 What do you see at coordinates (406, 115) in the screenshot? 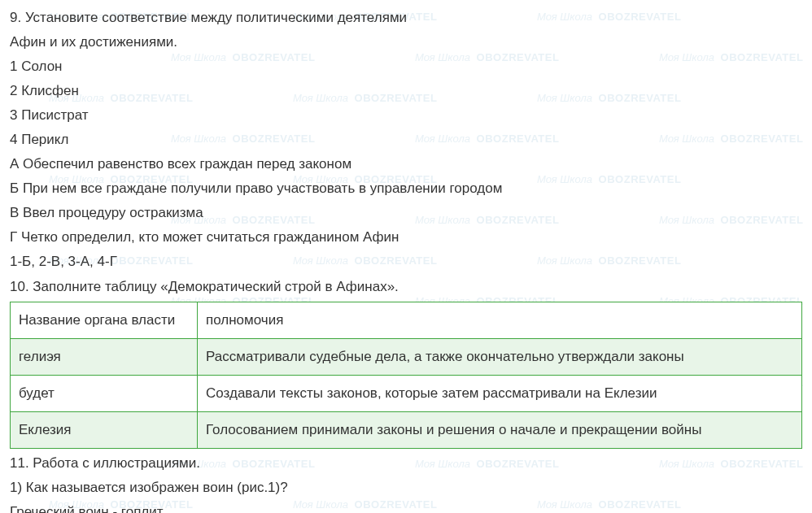
I see `q9-item-3: 3 Писистрат` at bounding box center [406, 115].